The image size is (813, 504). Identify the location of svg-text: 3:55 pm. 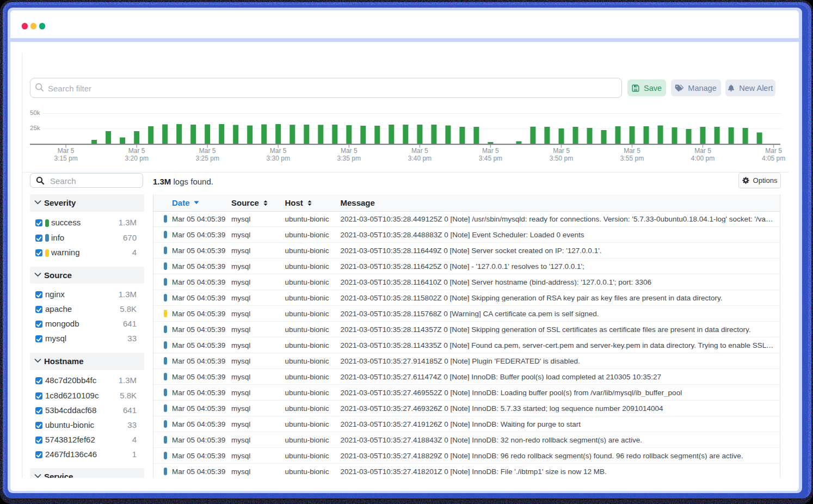
(632, 158).